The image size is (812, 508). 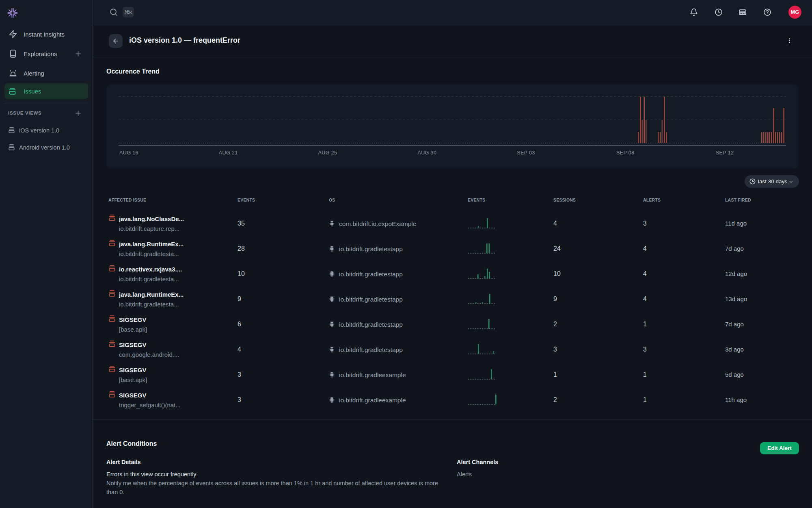 I want to click on svg-text: AUG 21, so click(x=228, y=153).